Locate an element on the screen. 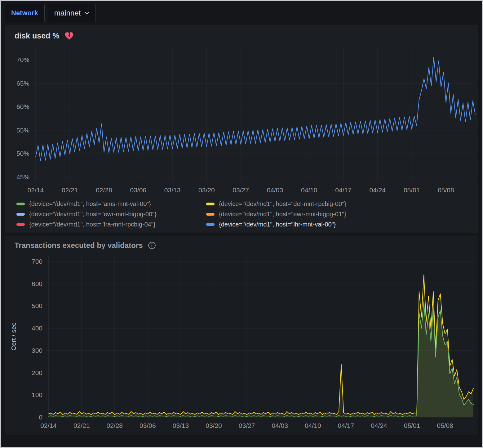 The width and height of the screenshot is (483, 448). svg-text: 60% is located at coordinates (23, 107).